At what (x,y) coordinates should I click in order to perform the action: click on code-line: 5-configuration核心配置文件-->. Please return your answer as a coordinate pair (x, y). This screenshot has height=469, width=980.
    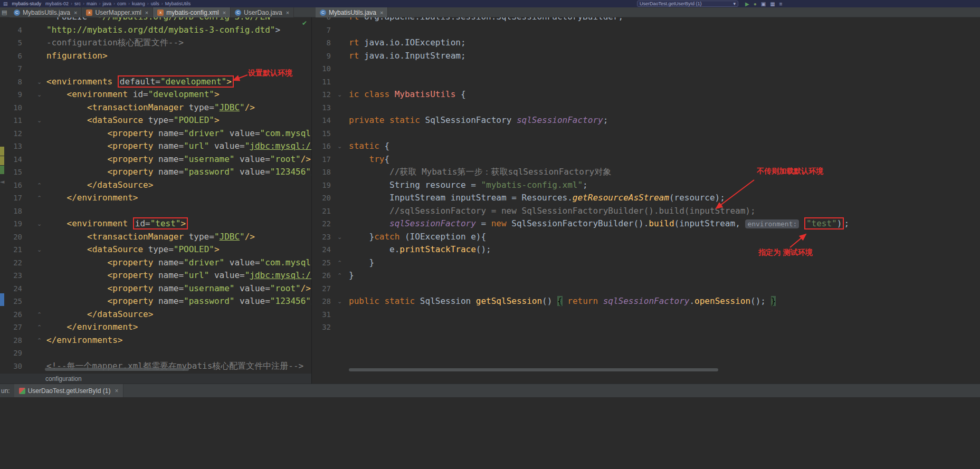
    Looking at the image, I should click on (156, 43).